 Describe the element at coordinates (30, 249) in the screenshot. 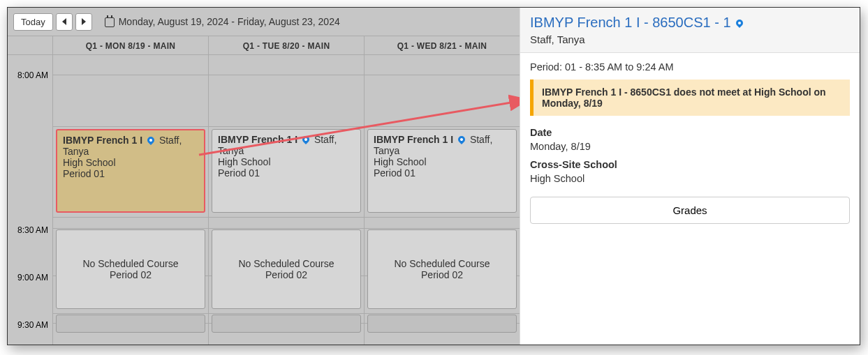

I see `time-label: 8:30 AM` at that location.